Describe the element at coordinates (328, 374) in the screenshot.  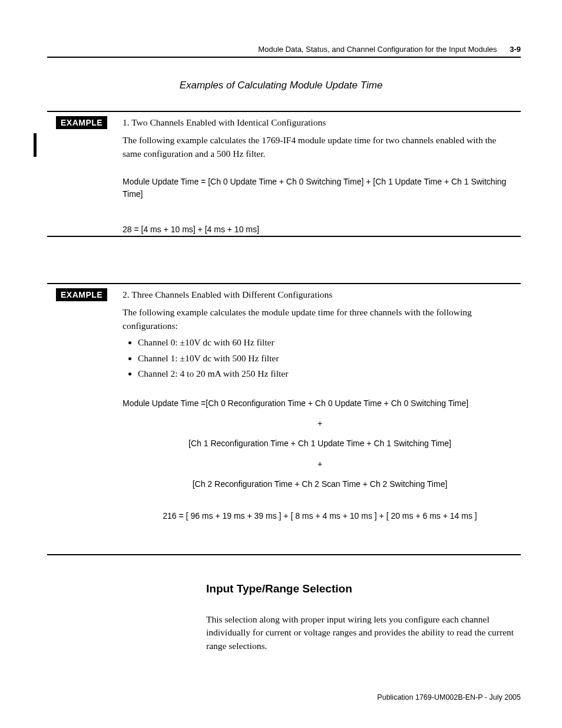
I see `list-item: Channel 2: 4 to 20 mA with 250 Hz filter` at that location.